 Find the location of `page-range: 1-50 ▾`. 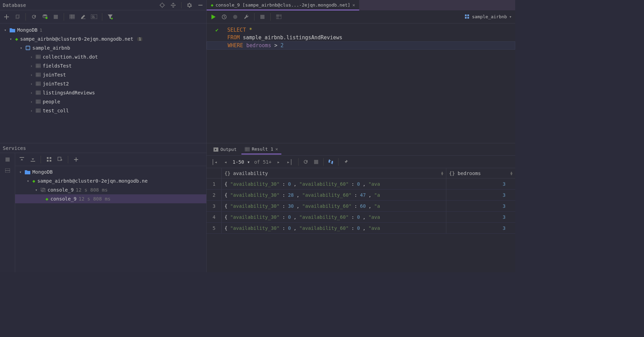

page-range: 1-50 ▾ is located at coordinates (241, 162).